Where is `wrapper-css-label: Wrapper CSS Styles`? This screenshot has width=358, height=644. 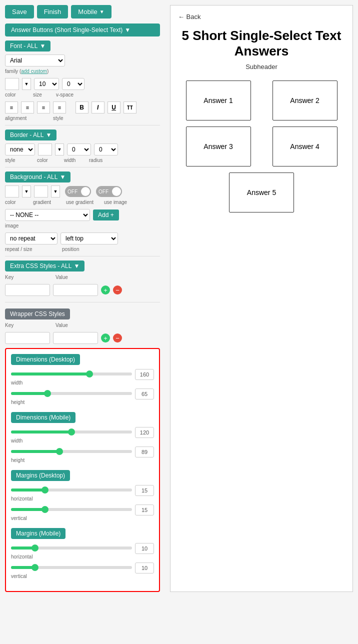 wrapper-css-label: Wrapper CSS Styles is located at coordinates (38, 314).